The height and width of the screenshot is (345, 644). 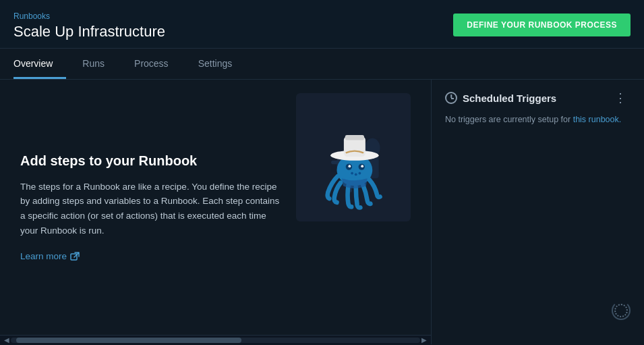 I want to click on scrollbar: ◀ ▶, so click(x=216, y=340).